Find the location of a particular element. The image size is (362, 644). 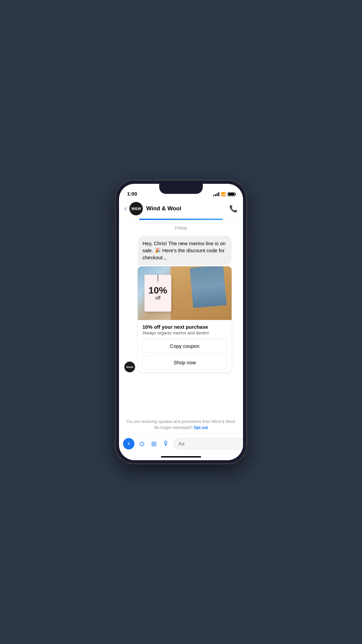

card-title: 10% off your next purchase is located at coordinates (185, 327).